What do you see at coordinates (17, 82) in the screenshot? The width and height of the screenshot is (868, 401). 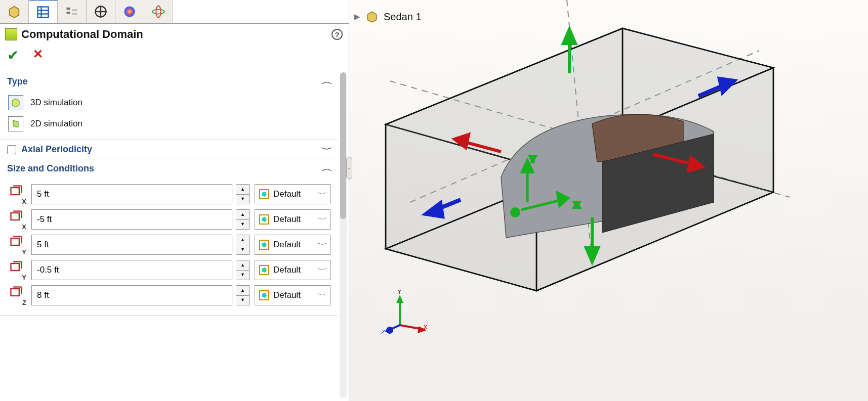 I see `section-type-label: Type` at bounding box center [17, 82].